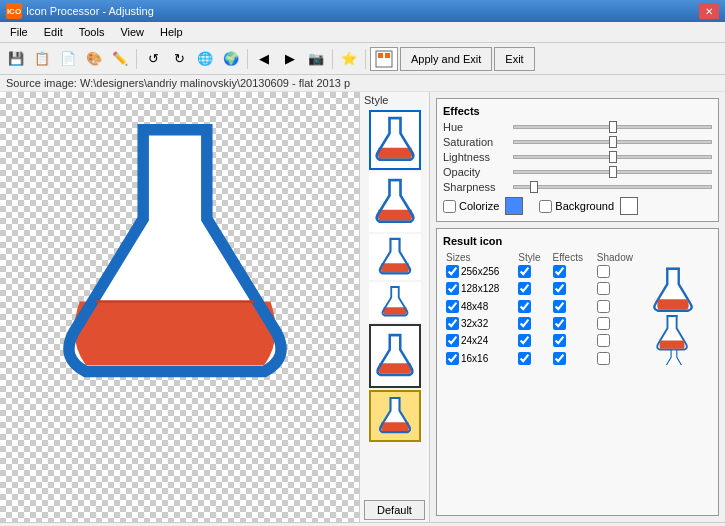 This screenshot has height=526, width=725. Describe the element at coordinates (514, 59) in the screenshot. I see `exit-button: Exit` at that location.